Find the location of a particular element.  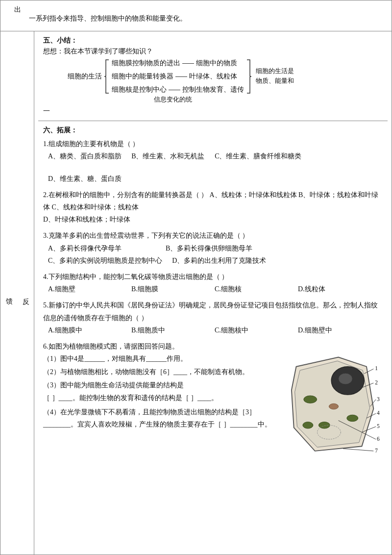

think-line: 想想：我在本节课学到了哪些知识？ is located at coordinates (213, 51).